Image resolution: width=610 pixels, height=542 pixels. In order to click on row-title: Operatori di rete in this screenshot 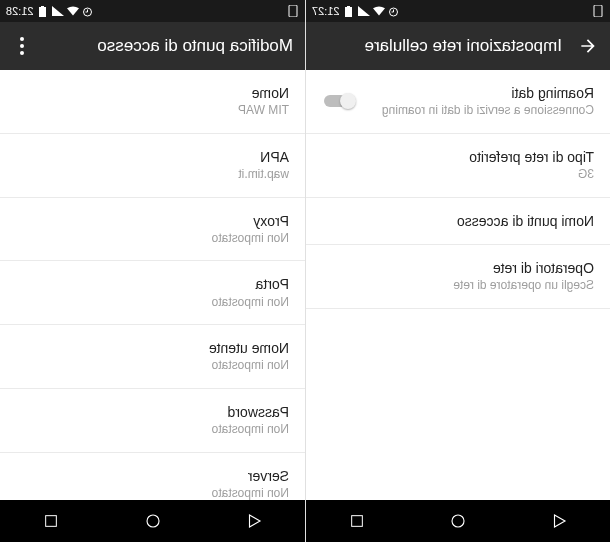, I will do `click(458, 268)`.